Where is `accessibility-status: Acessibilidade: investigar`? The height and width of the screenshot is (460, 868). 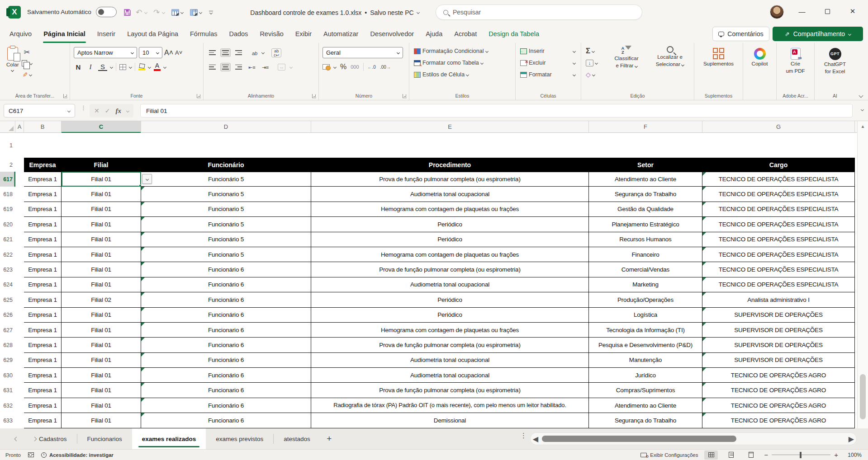 accessibility-status: Acessibilidade: investigar is located at coordinates (81, 455).